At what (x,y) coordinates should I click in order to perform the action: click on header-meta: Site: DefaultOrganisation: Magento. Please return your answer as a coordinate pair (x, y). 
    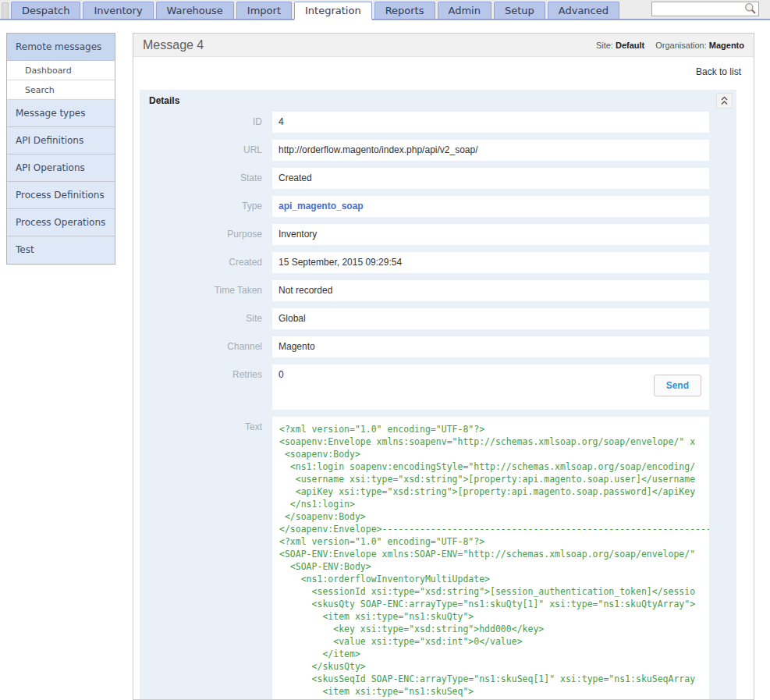
    Looking at the image, I should click on (670, 45).